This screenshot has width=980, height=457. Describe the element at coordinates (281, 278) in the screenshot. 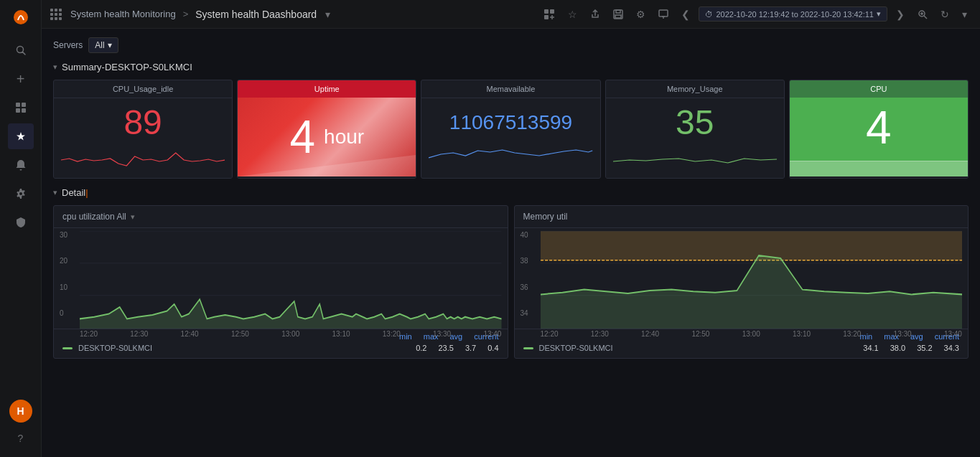

I see `cpu-chart-body: 30 20 10 0` at that location.